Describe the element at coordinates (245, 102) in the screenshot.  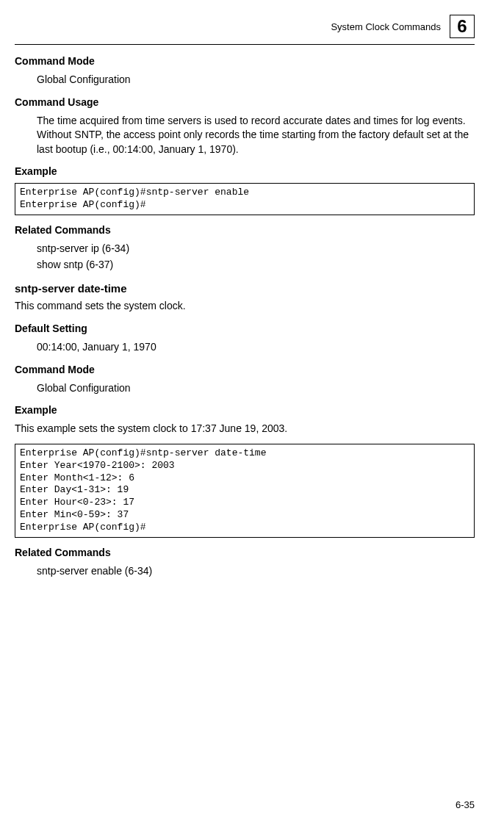
I see `command-usage-heading: Command Usage` at that location.